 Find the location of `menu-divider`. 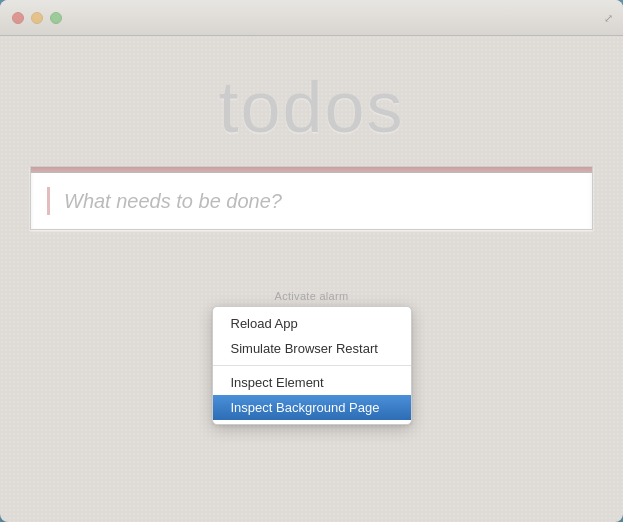

menu-divider is located at coordinates (312, 366).